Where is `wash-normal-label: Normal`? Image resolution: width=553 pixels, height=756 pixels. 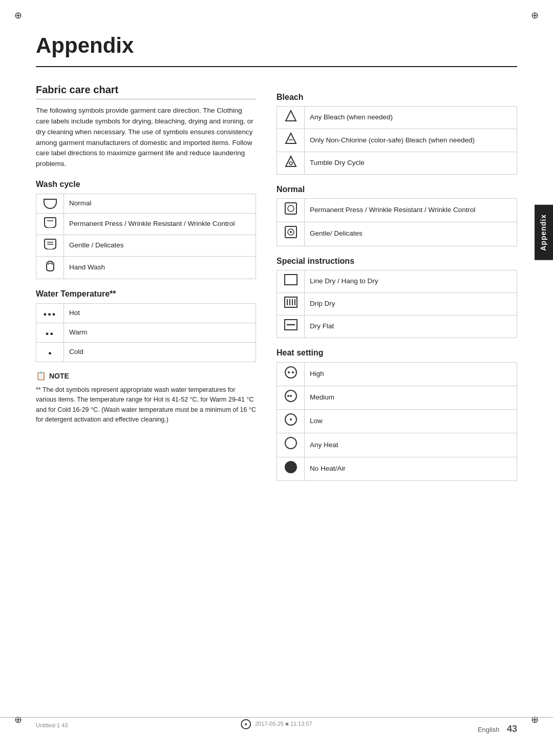
wash-normal-label: Normal is located at coordinates (160, 203).